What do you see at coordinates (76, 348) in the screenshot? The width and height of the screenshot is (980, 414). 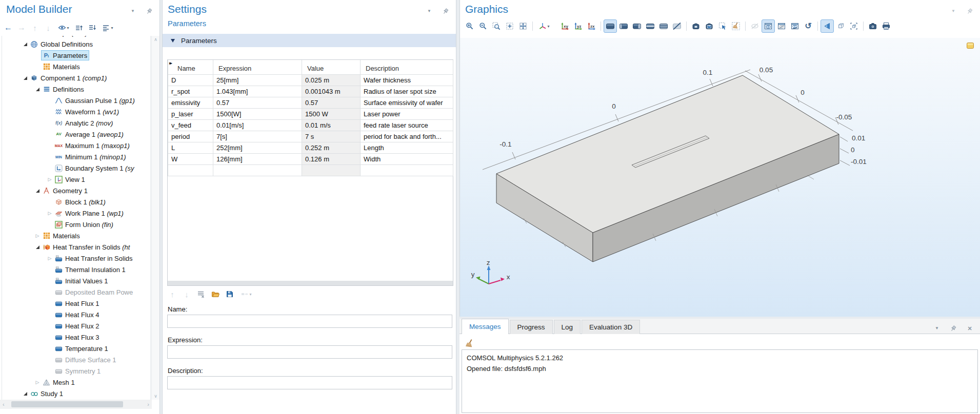 I see `tree-item-temperature-1: Temperature 1` at bounding box center [76, 348].